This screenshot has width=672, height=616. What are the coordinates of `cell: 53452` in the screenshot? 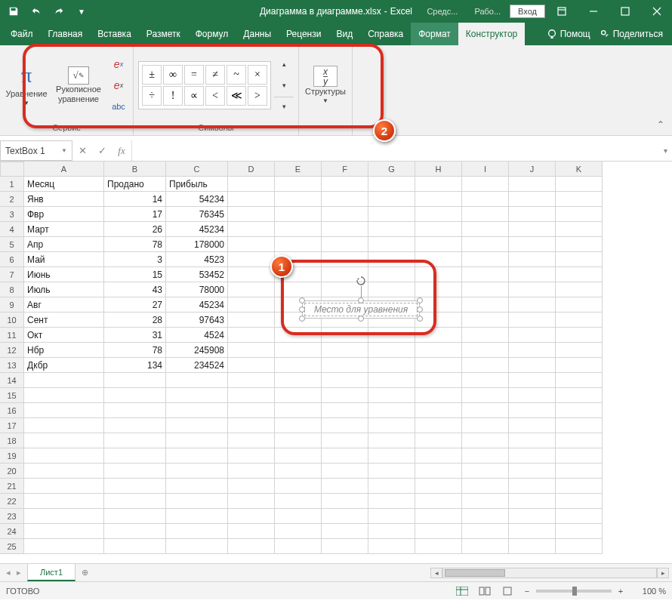 It's located at (197, 275).